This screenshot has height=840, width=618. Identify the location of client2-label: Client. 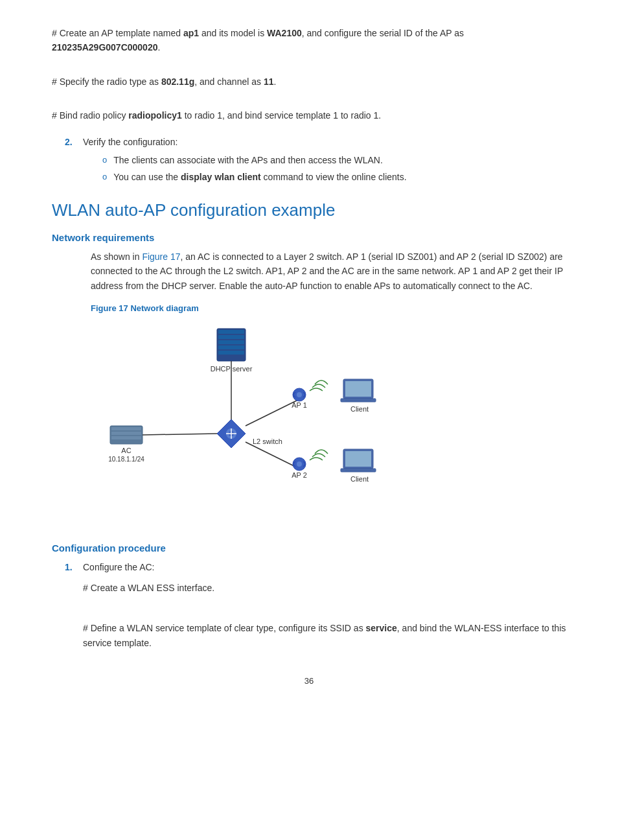
(360, 479).